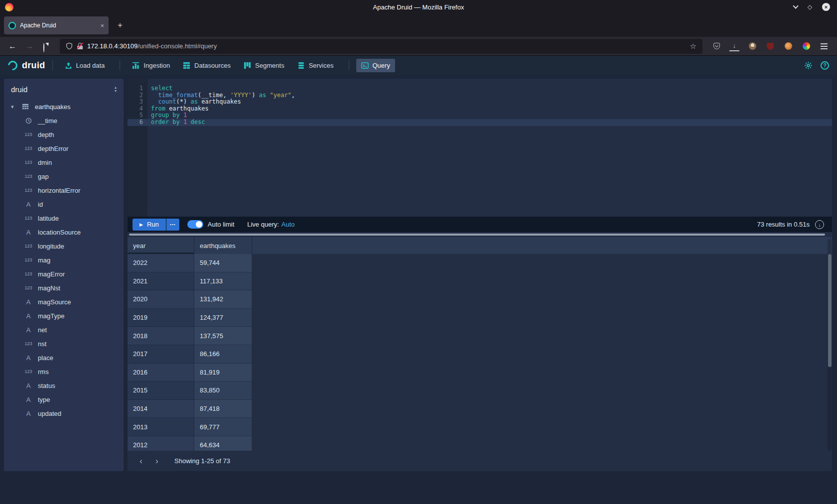  What do you see at coordinates (770, 46) in the screenshot?
I see `ublock-extension-icon` at bounding box center [770, 46].